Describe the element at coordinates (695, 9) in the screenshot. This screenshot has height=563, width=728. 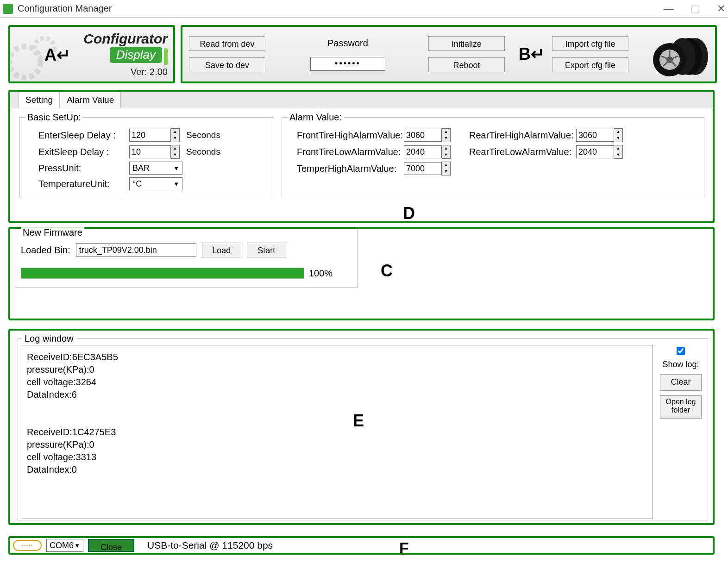
I see `window-controls: — ▢ ✕` at that location.